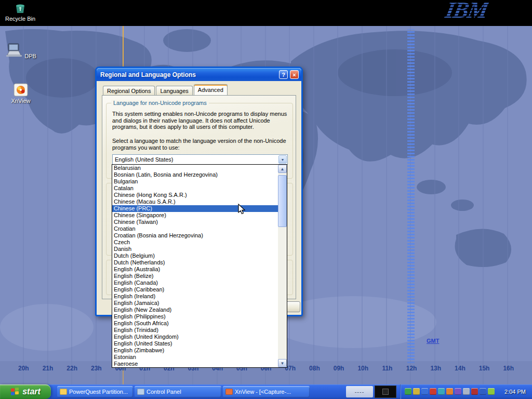 The image size is (532, 399). I want to click on start-label: start, so click(31, 392).